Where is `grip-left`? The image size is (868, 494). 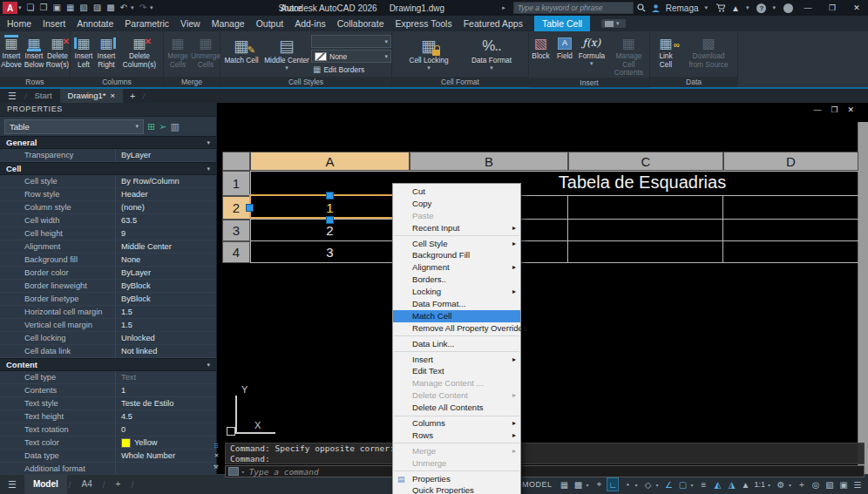
grip-left is located at coordinates (249, 207).